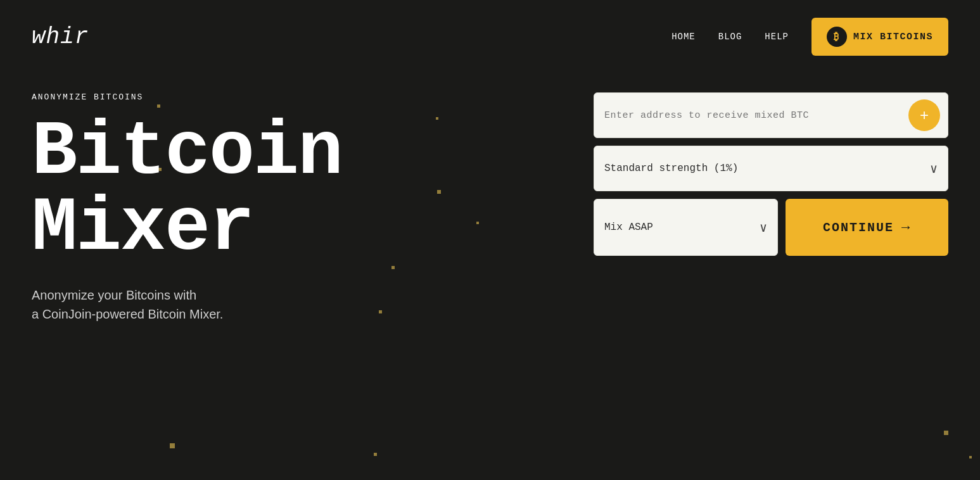  What do you see at coordinates (127, 314) in the screenshot?
I see `hero-desc-line2: a CoinJoin-powered Bitcoin Mixer.` at bounding box center [127, 314].